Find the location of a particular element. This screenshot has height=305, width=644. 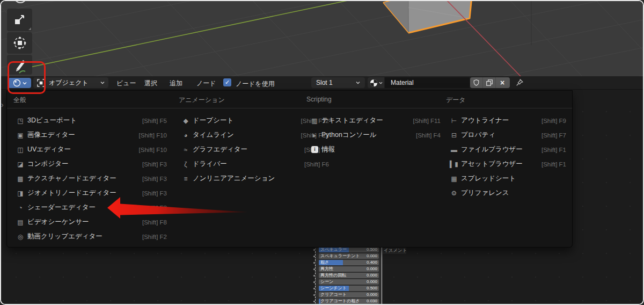

annotate-tool-icon is located at coordinates (20, 66).